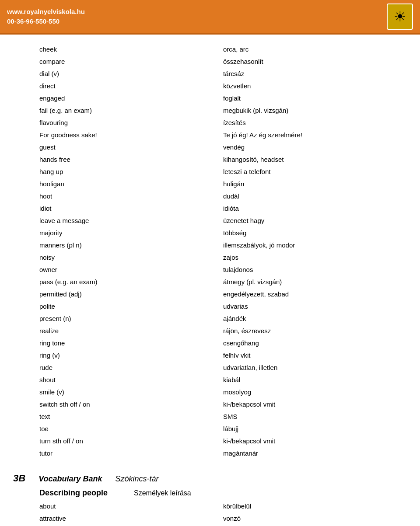  What do you see at coordinates (210, 417) in the screenshot?
I see `vocab-row: textSMS` at bounding box center [210, 417].